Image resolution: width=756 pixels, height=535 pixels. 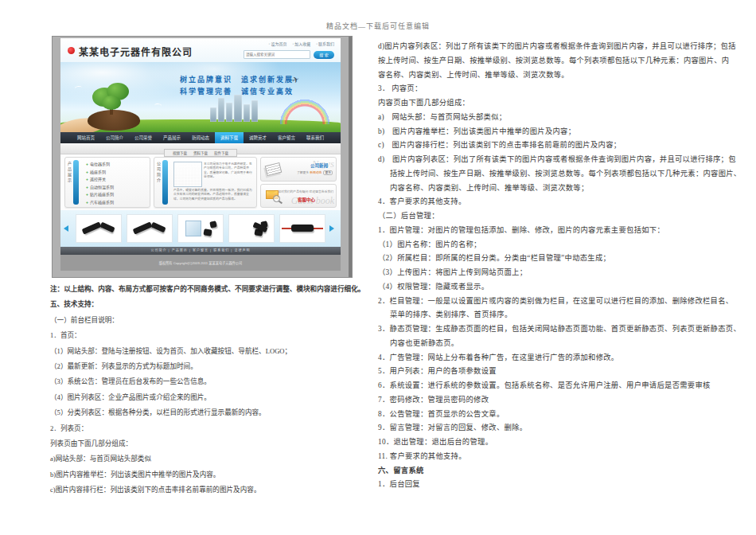 I want to click on doc-text-line: 2．列表页：, so click(x=211, y=428).